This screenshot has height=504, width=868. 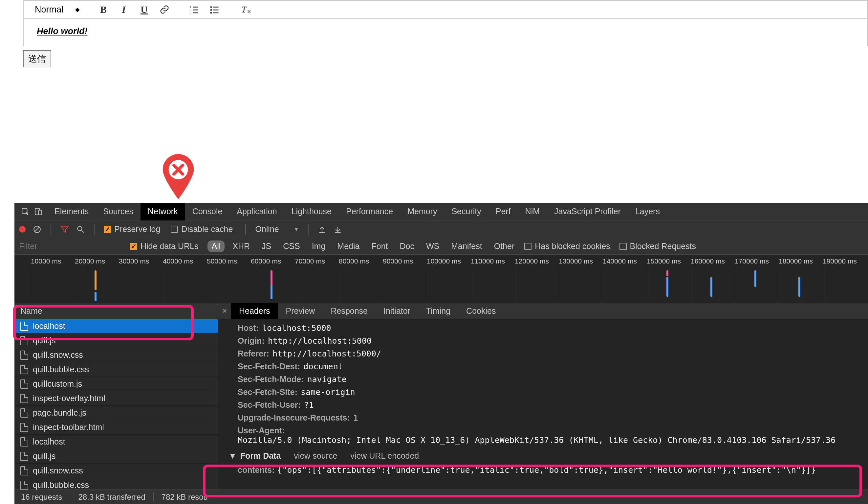 What do you see at coordinates (361, 261) in the screenshot?
I see `timeline-tick: 80000 ms` at bounding box center [361, 261].